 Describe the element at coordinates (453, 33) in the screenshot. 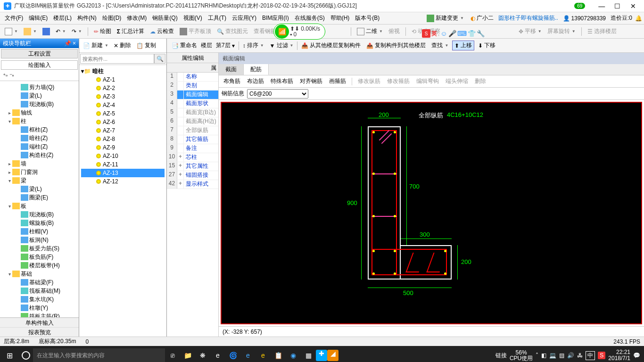

I see `ime-mic-icon: 🎤` at that location.